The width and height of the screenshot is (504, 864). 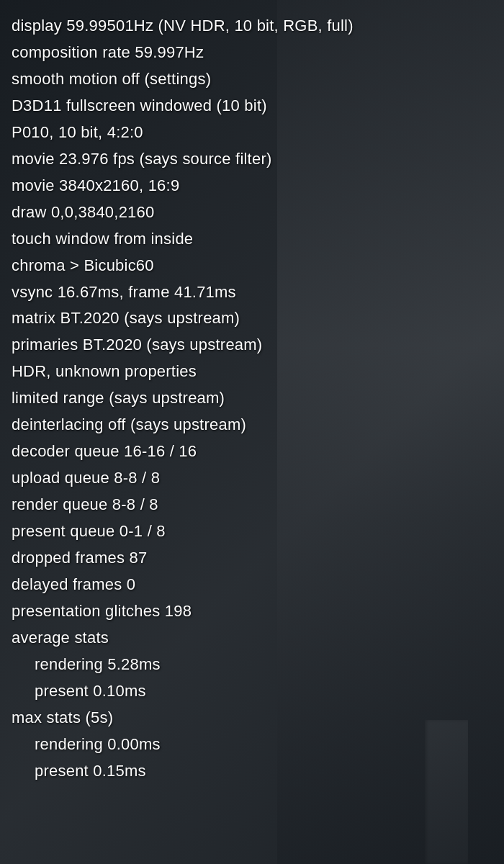 What do you see at coordinates (252, 612) in the screenshot?
I see `stat-line-22: presentation glitches 198` at bounding box center [252, 612].